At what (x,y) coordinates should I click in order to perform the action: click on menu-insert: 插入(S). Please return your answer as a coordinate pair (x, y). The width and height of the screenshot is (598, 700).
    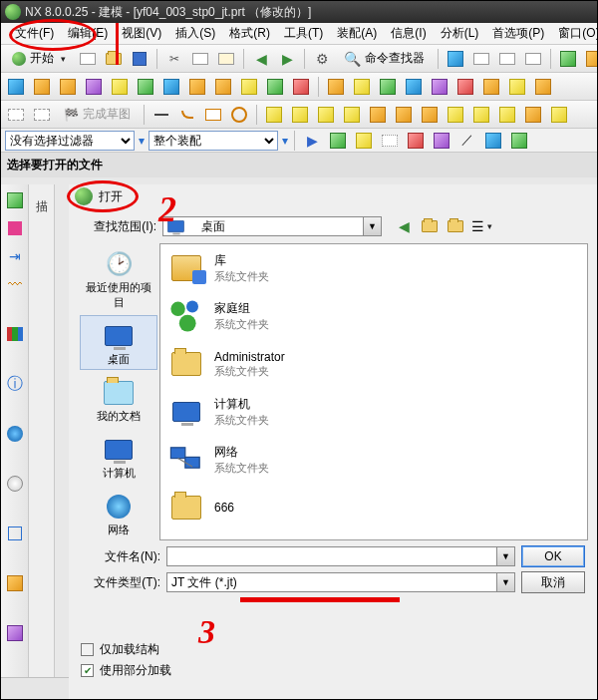
    Looking at the image, I should click on (195, 34).